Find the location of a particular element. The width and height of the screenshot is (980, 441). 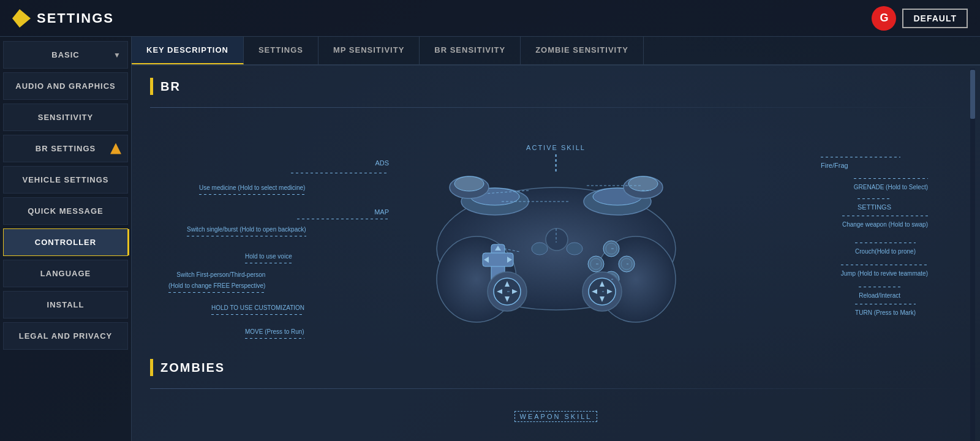

label-use-medicine: Use medicine (Hold to select medicine) is located at coordinates (252, 188).